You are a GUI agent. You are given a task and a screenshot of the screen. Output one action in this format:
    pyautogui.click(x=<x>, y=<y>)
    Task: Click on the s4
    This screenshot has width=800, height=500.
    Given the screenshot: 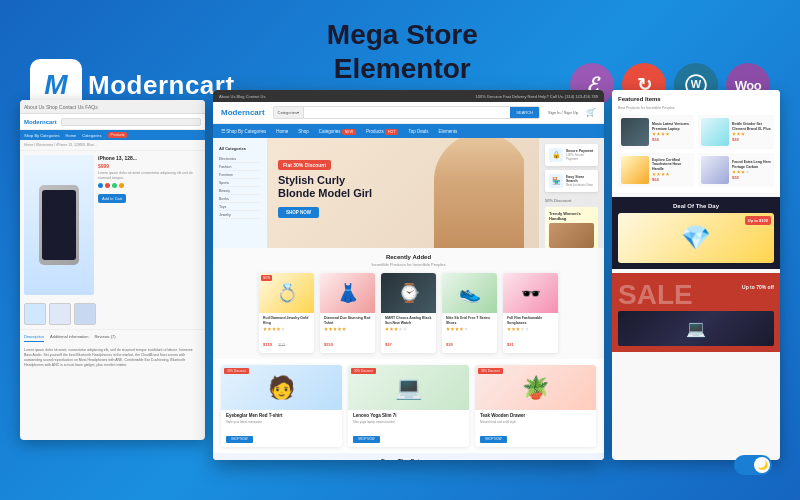 What is the action you would take?
    pyautogui.click(x=668, y=174)
    